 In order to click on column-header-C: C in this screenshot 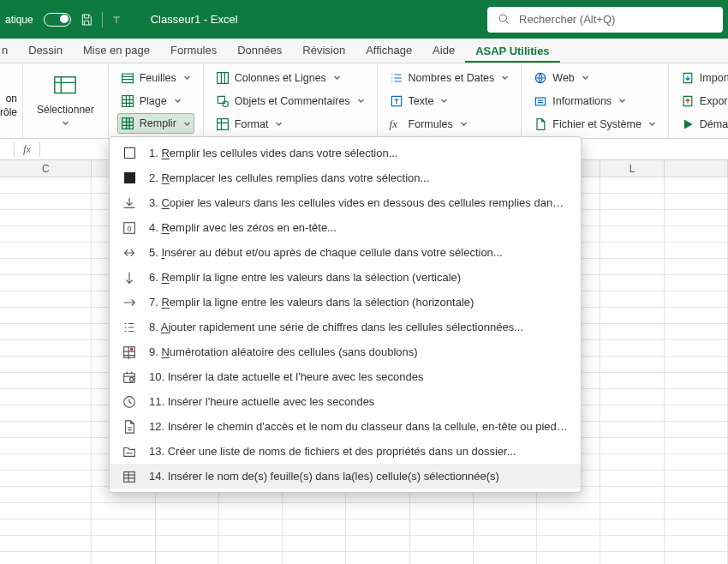, I will do `click(46, 169)`.